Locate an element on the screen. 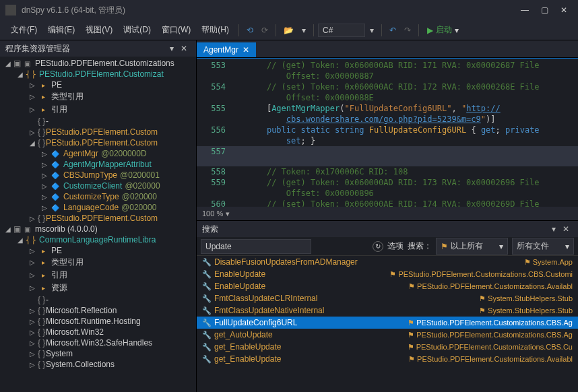  filter-type-dropdown: ⚑以上所有▾ is located at coordinates (472, 247).